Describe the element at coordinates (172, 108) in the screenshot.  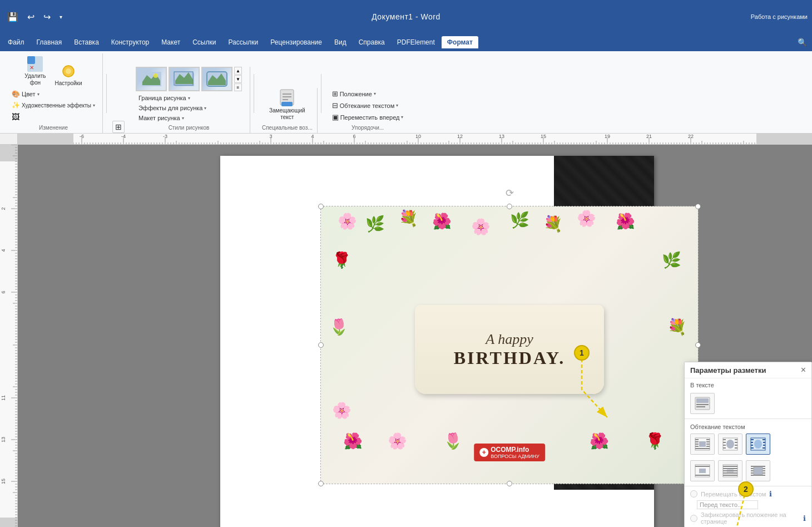
I see `effects-pic-button: Эффекты для рисунка ▾` at that location.